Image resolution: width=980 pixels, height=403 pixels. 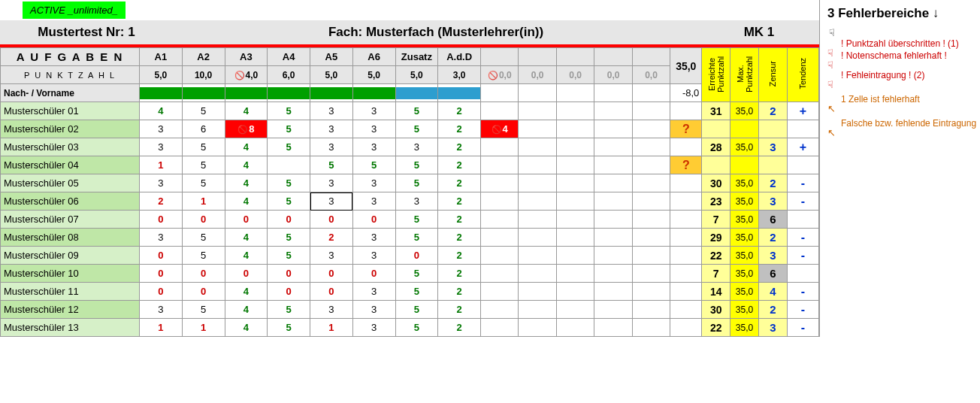 What do you see at coordinates (71, 292) in the screenshot?
I see `student-name: Musterschüler 11` at bounding box center [71, 292].